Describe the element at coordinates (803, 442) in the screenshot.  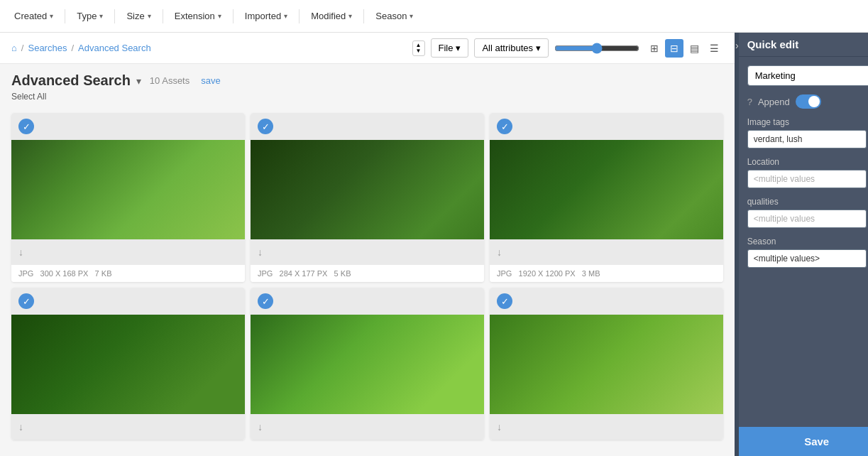
I see `quick-edit-save-button: Save` at that location.